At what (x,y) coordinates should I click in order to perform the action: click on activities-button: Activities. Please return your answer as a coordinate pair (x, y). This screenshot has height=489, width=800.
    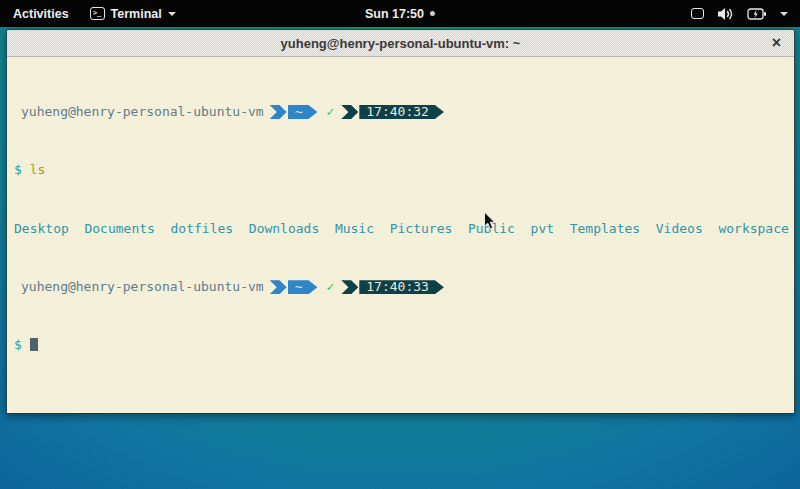
    Looking at the image, I should click on (41, 14).